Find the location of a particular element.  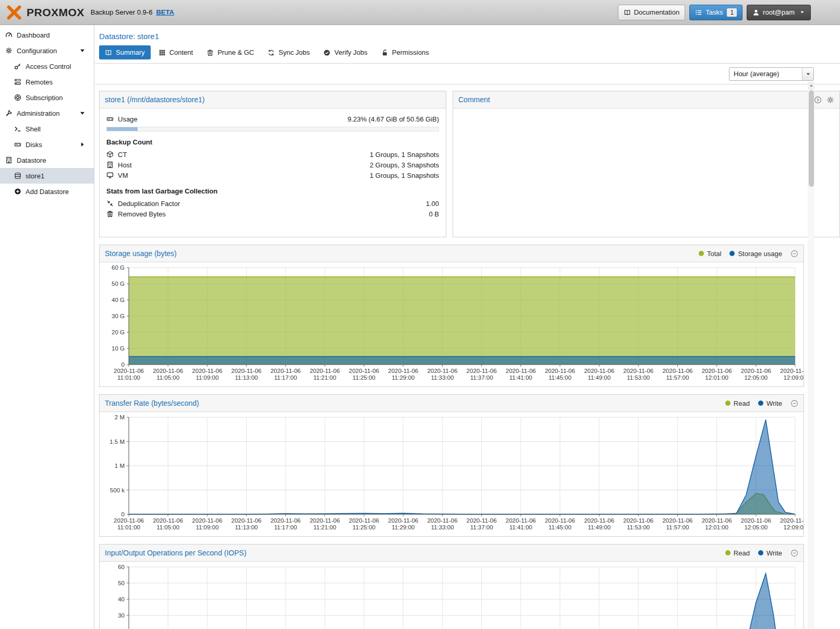

svg-text: 2020-11-0611:45:00 is located at coordinates (560, 374).